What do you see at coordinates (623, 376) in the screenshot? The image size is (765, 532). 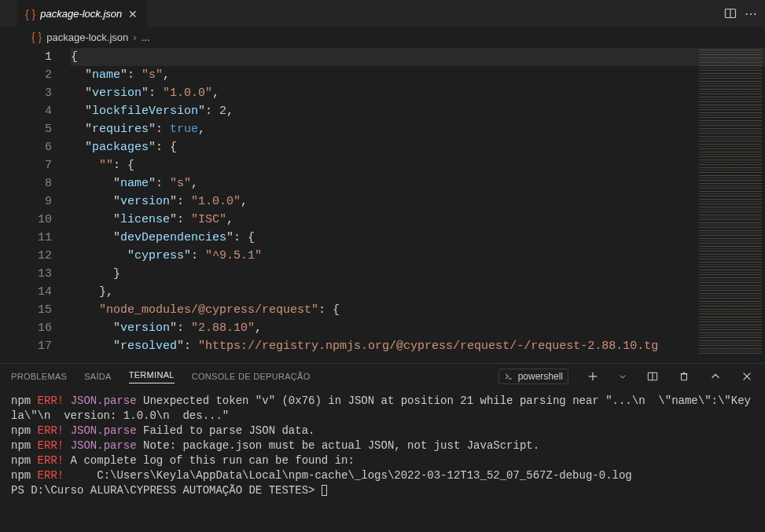 I see `terminal-dropdown-icon` at bounding box center [623, 376].